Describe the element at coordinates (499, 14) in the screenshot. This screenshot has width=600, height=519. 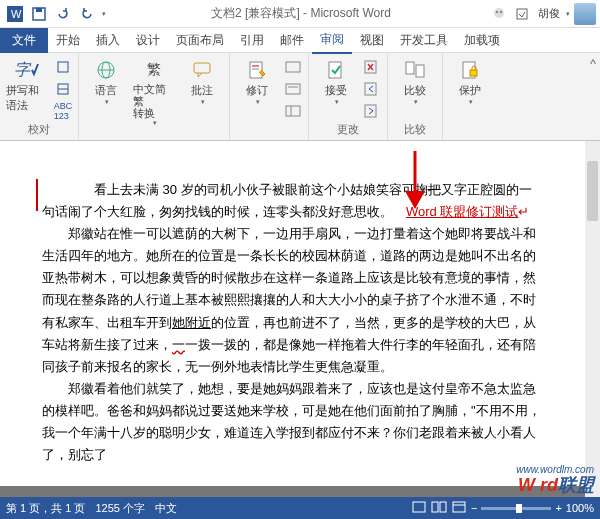
I see `skull-deco-icon` at that location.